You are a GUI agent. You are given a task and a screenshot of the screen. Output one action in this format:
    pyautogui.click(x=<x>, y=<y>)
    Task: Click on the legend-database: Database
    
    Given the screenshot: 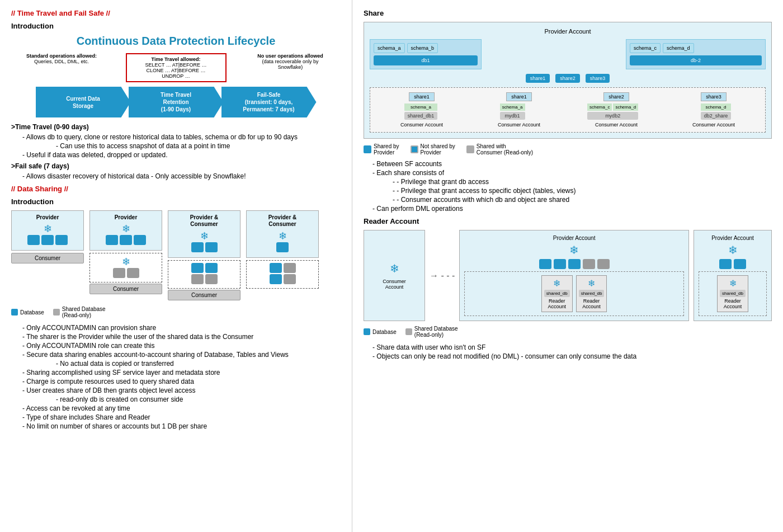 What is the action you would take?
    pyautogui.click(x=28, y=312)
    